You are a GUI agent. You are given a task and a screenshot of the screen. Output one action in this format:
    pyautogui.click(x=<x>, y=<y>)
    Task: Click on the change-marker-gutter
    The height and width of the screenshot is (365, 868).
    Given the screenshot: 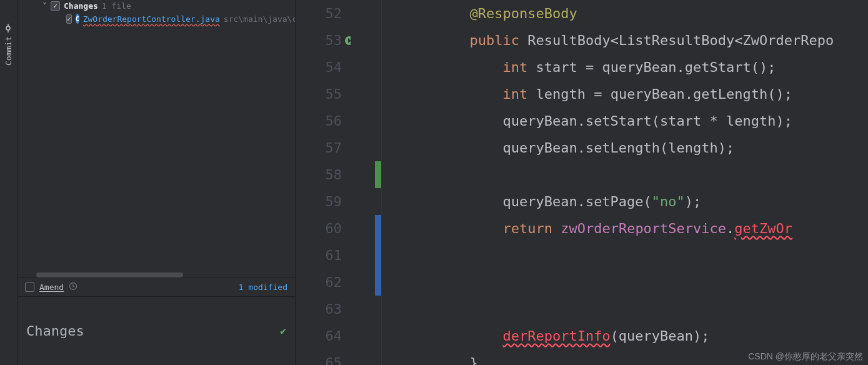 What is the action you would take?
    pyautogui.click(x=366, y=182)
    